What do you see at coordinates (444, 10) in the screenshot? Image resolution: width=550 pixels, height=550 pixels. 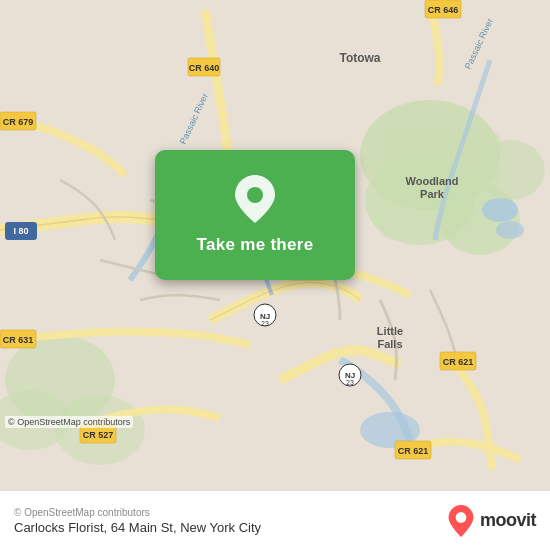 I see `svg-text: CR 646` at bounding box center [444, 10].